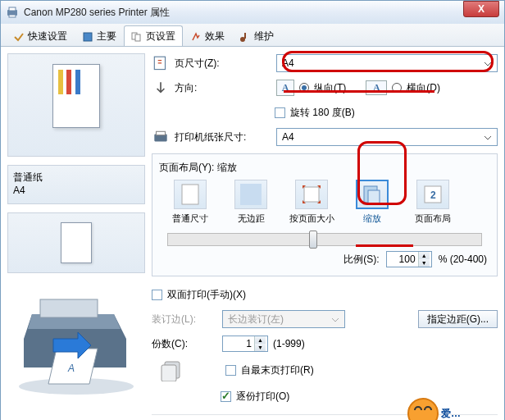 This screenshot has width=505, height=420. What do you see at coordinates (223, 89) in the screenshot?
I see `orientation-label: 方向:` at bounding box center [223, 89].